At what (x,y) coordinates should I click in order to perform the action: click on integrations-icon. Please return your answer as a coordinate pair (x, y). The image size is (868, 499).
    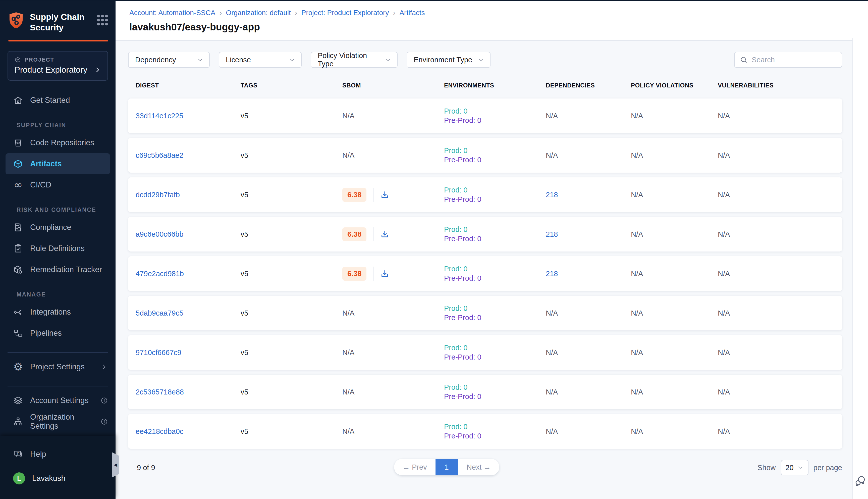
    Looking at the image, I should click on (18, 312).